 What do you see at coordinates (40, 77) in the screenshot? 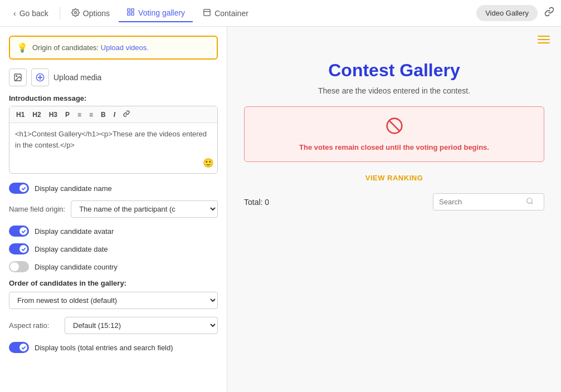
I see `upload-video-button` at bounding box center [40, 77].